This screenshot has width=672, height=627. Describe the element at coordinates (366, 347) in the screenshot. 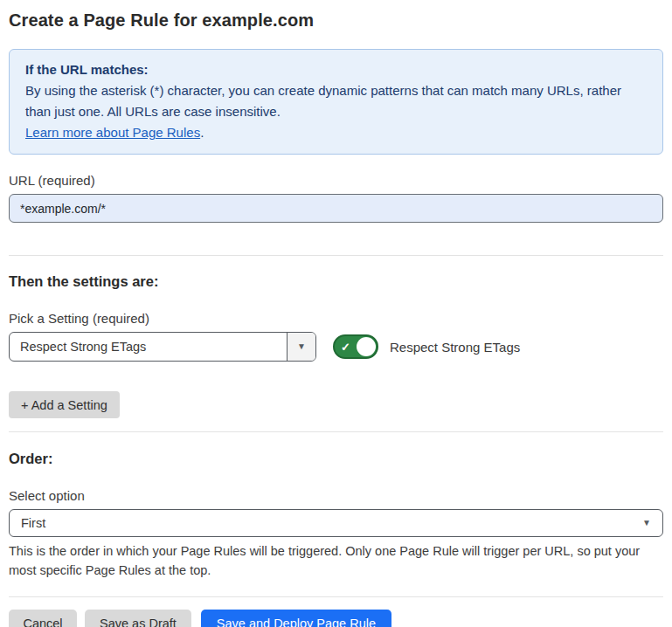

I see `toggle-knob` at that location.